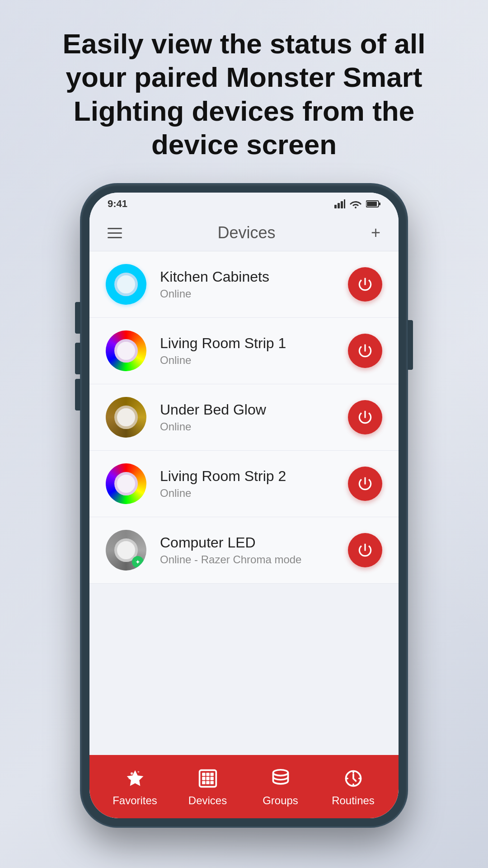 This screenshot has height=868, width=488. I want to click on device-name-kitchen-cabinets: Kitchen Cabinets, so click(254, 277).